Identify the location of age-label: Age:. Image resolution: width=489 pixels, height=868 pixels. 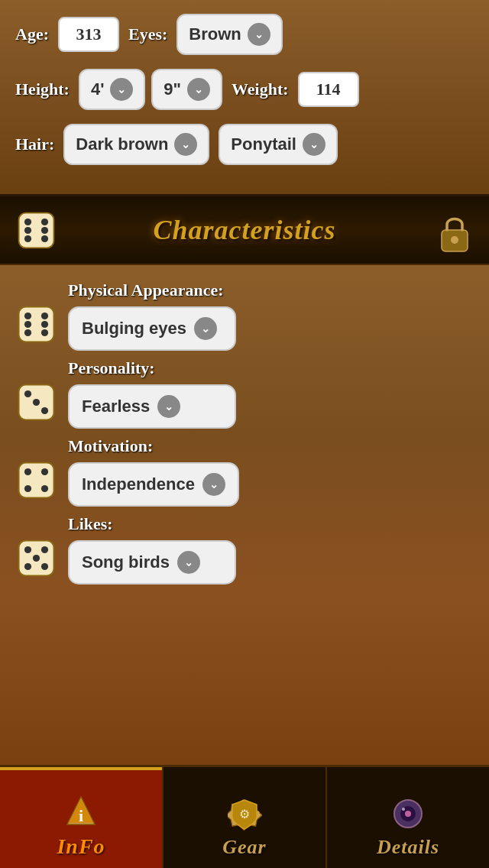
(32, 34).